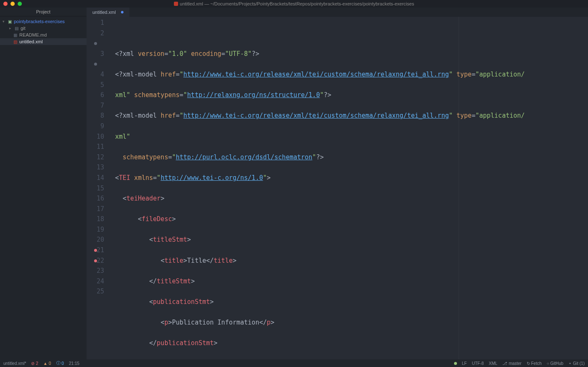  I want to click on modified-dot-icon, so click(122, 12).